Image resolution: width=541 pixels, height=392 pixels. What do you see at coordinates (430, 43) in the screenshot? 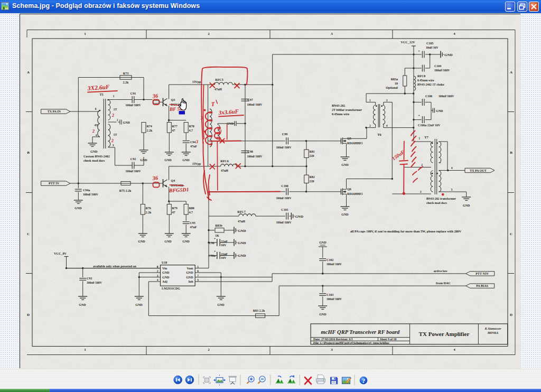
I see `svg-text: C105` at bounding box center [430, 43].